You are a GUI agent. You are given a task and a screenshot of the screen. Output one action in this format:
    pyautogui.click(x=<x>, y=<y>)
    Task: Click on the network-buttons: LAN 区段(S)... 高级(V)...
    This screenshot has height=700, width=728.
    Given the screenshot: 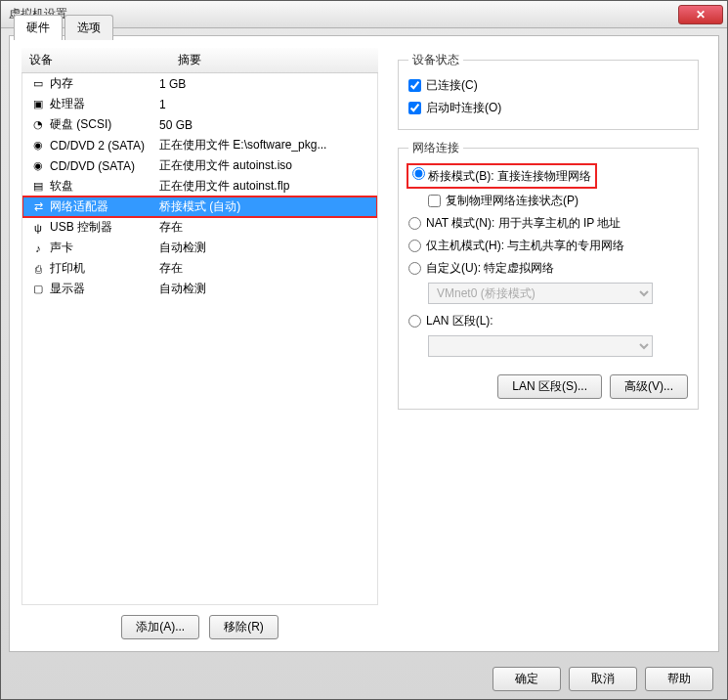 What is the action you would take?
    pyautogui.click(x=548, y=387)
    